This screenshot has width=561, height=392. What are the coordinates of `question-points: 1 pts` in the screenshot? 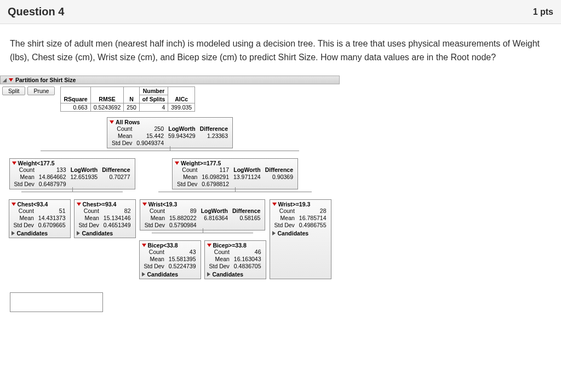 It's located at (543, 12).